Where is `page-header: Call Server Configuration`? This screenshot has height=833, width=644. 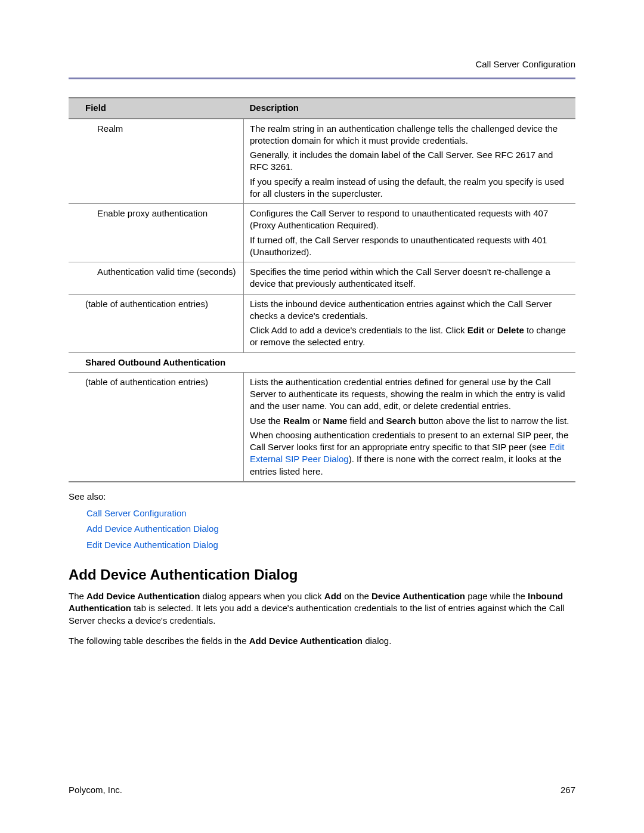
page-header: Call Server Configuration is located at coordinates (322, 39).